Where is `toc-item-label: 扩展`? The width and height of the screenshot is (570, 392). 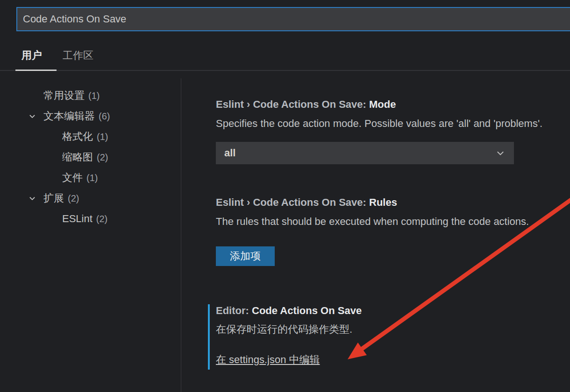 toc-item-label: 扩展 is located at coordinates (54, 198).